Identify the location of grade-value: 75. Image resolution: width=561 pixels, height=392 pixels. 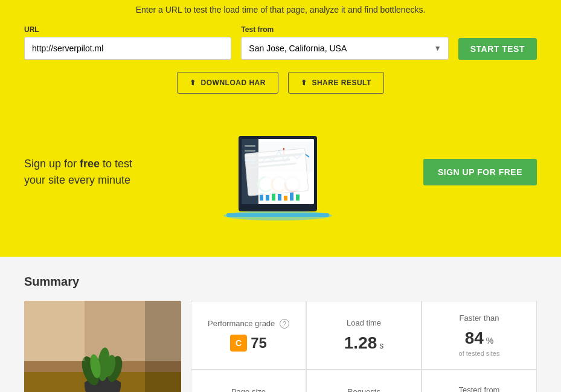
(258, 343).